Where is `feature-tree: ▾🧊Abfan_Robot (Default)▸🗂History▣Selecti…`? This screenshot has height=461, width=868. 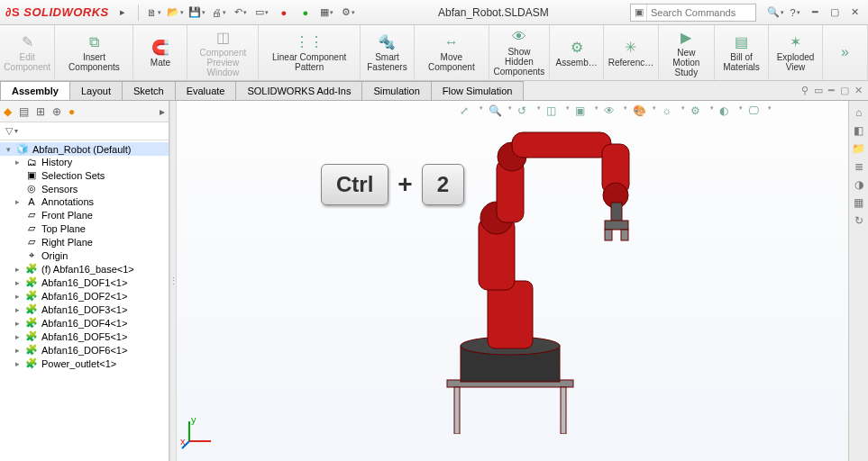
feature-tree: ▾🧊Abfan_Robot (Default)▸🗂History▣Selecti… is located at coordinates (85, 301).